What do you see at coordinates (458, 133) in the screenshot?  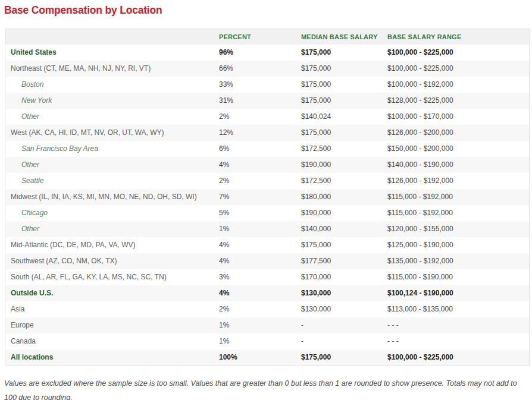 I see `row-range: $126,000 - $200,000` at bounding box center [458, 133].